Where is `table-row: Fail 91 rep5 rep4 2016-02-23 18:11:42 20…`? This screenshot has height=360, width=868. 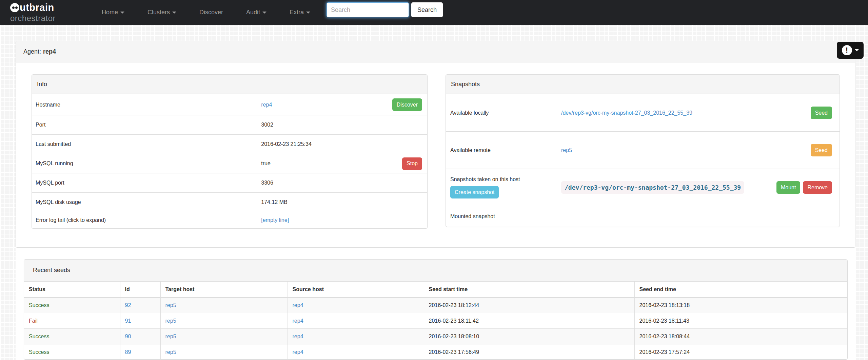 table-row: Fail 91 rep5 rep4 2016-02-23 18:11:42 20… is located at coordinates (436, 321).